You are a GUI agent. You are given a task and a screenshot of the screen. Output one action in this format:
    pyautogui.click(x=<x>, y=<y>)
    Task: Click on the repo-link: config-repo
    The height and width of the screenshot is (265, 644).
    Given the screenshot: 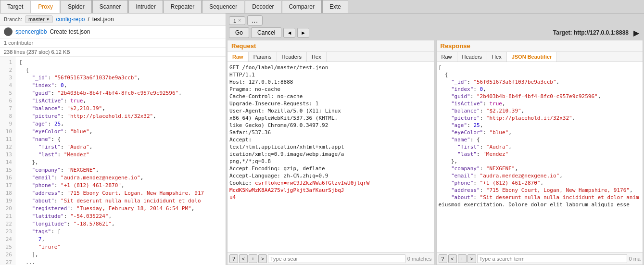 What is the action you would take?
    pyautogui.click(x=70, y=19)
    